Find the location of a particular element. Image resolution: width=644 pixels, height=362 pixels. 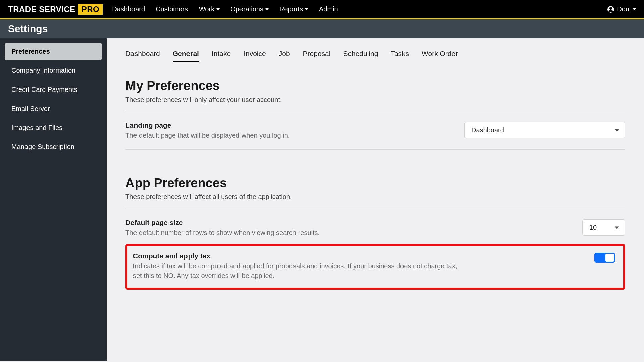

pref-title: Compute and apply tax is located at coordinates (364, 256).